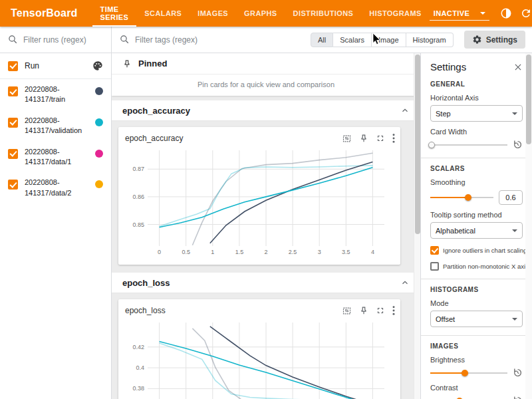  What do you see at coordinates (13, 66) in the screenshot?
I see `select-all-runs-checkbox` at bounding box center [13, 66].